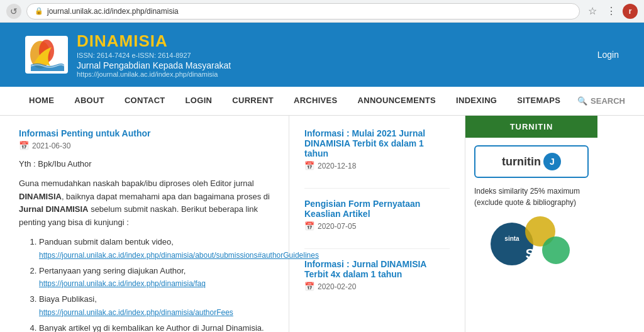 This screenshot has height=332, width=644. What do you see at coordinates (582, 101) in the screenshot?
I see `search-icon: 🔍` at bounding box center [582, 101].